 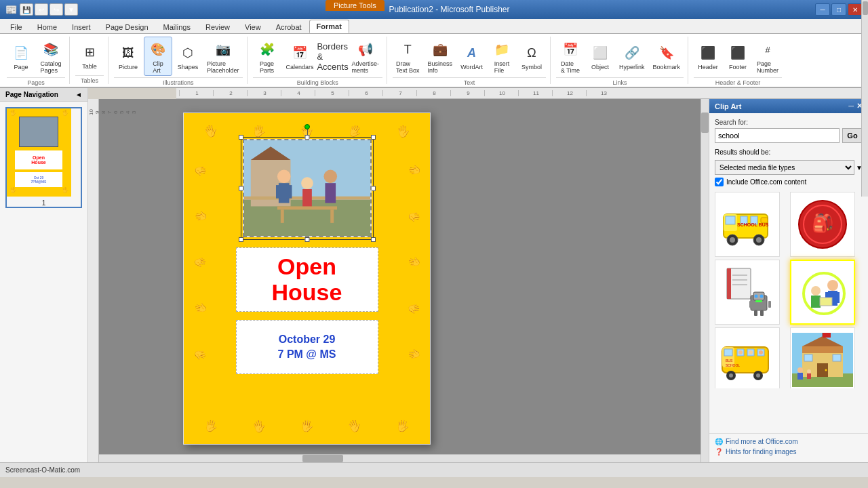 I want to click on borders-button: Borders &Accents, so click(x=333, y=56).